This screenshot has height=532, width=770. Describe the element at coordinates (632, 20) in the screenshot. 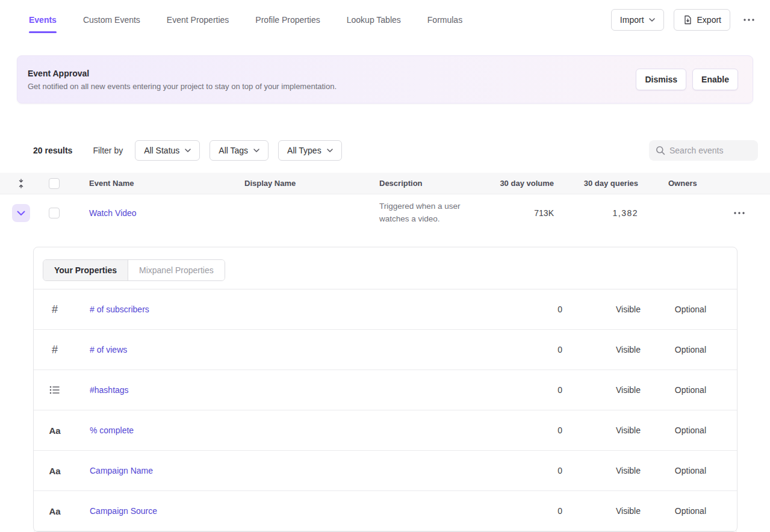

I see `import-button-label: Import` at that location.